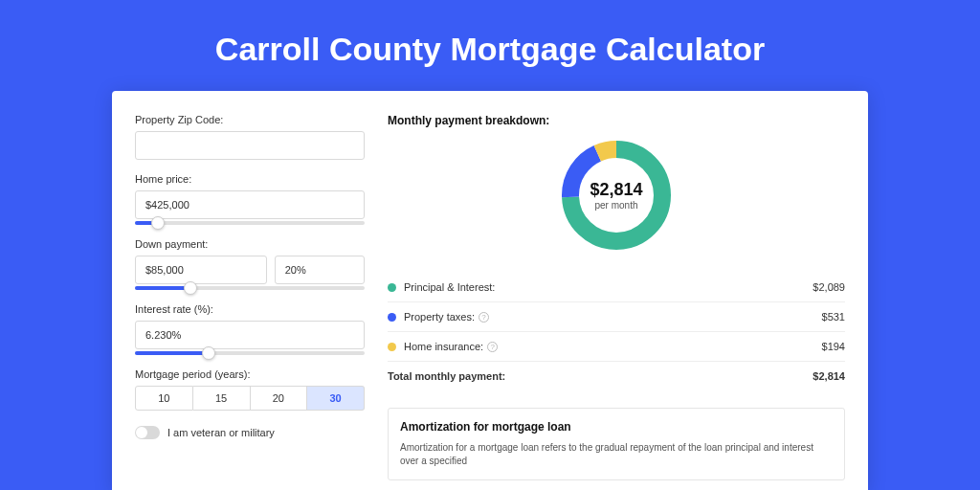 This screenshot has width=980, height=490. I want to click on legend-label: Home insurance:?, so click(612, 346).